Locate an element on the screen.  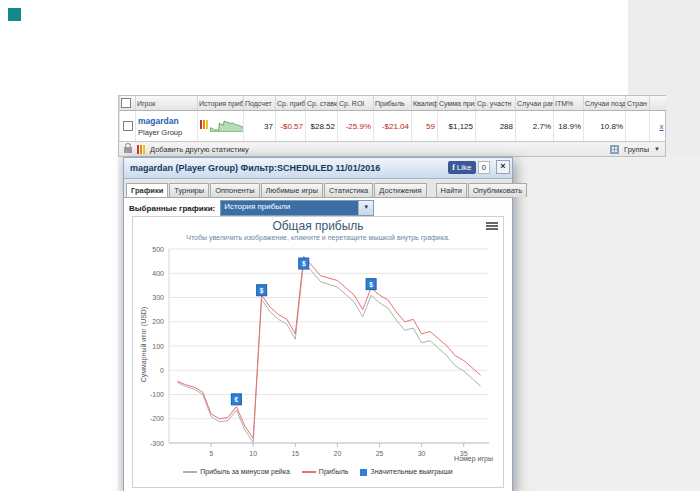
cell-itm: 18.9% is located at coordinates (569, 126).